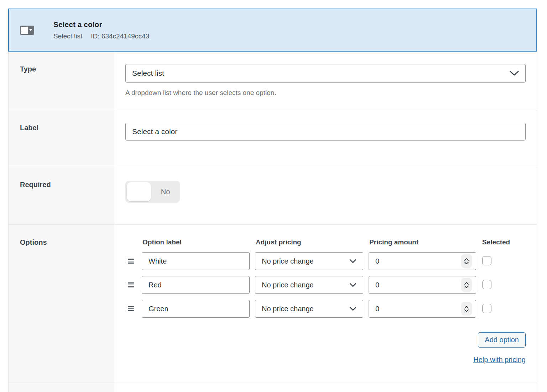 The width and height of the screenshot is (547, 392). I want to click on column-header-option-label: Option label, so click(196, 242).